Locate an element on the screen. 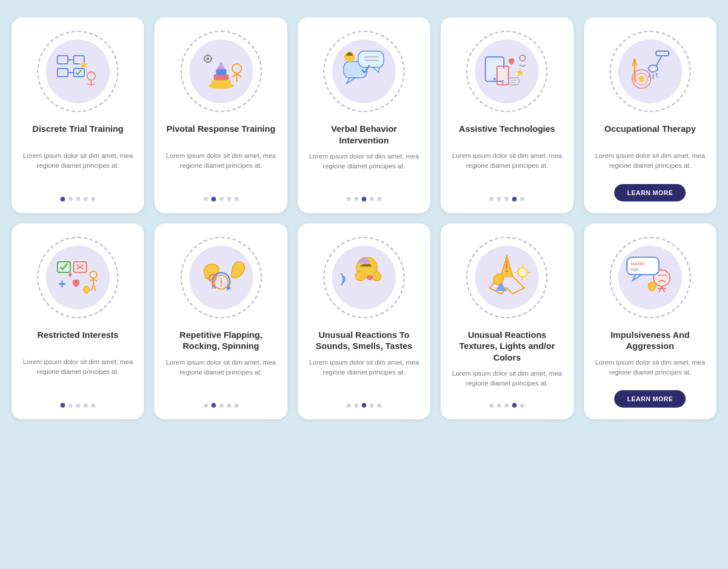 This screenshot has width=728, height=569. card-repetitive-flapping: Repetitive Flapping, Rocking, Spinning L… is located at coordinates (221, 322).